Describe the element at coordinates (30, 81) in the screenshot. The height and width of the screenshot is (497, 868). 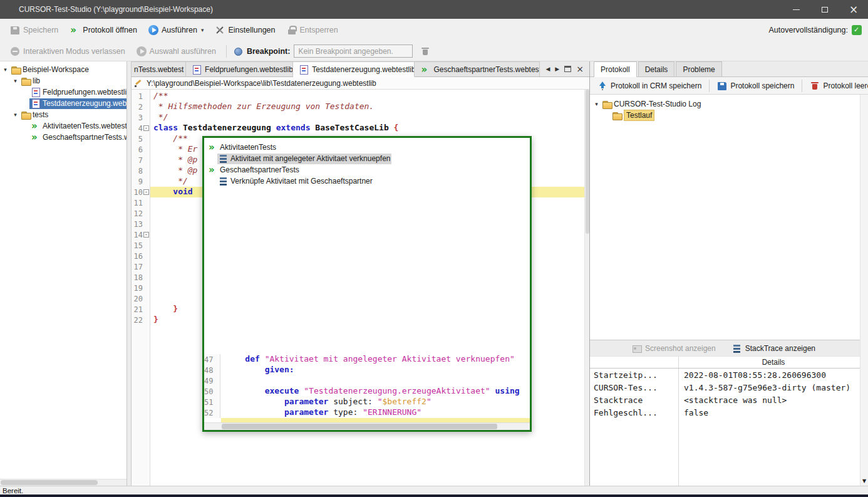
I see `tree-node: lib` at that location.